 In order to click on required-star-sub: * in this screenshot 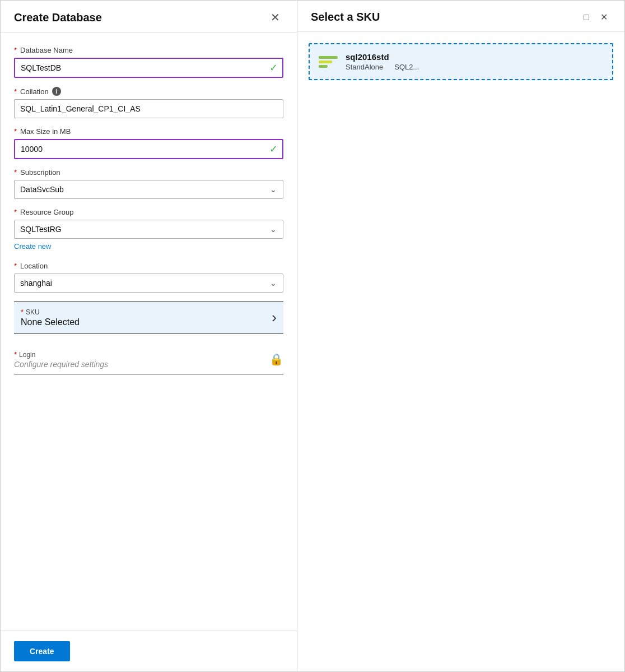, I will do `click(16, 173)`.